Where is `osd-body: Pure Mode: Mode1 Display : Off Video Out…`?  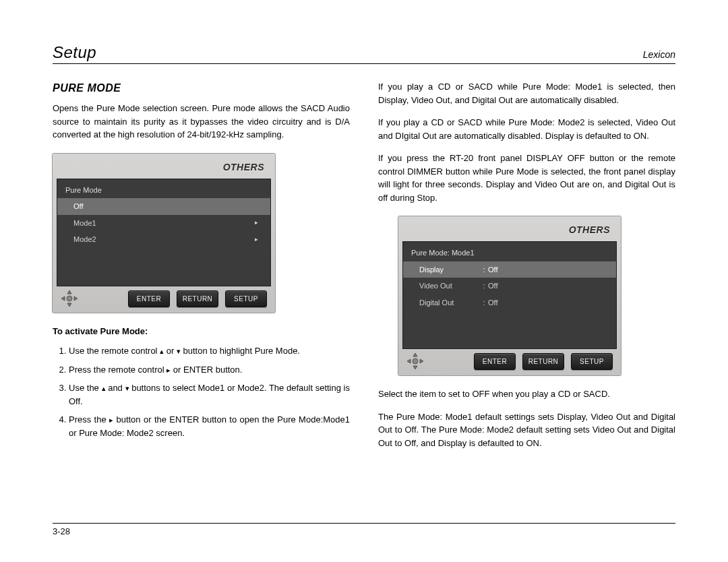
osd-body: Pure Mode: Mode1 Display : Off Video Out… is located at coordinates (510, 295).